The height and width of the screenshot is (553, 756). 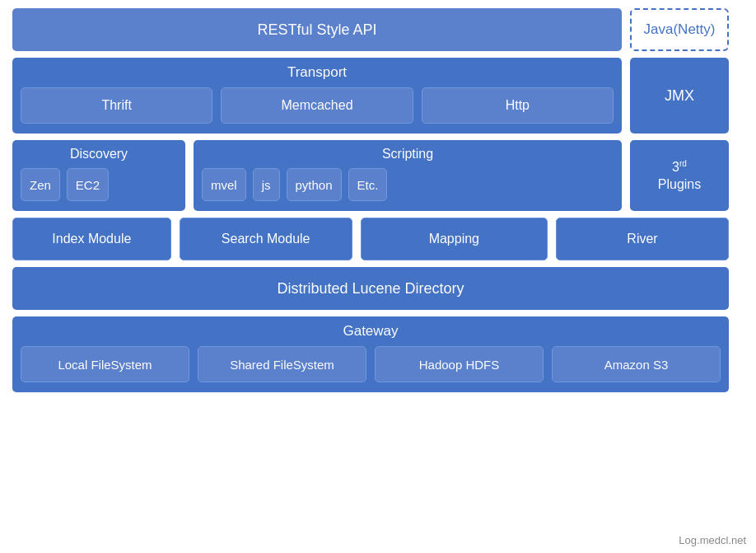 What do you see at coordinates (371, 331) in the screenshot?
I see `gateway-title: Gateway` at bounding box center [371, 331].